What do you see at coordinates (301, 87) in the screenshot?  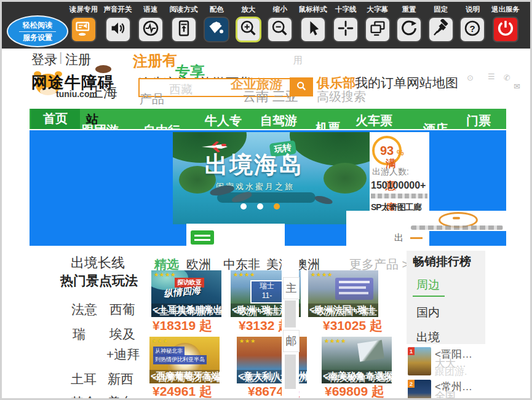 I see `search-button` at bounding box center [301, 87].